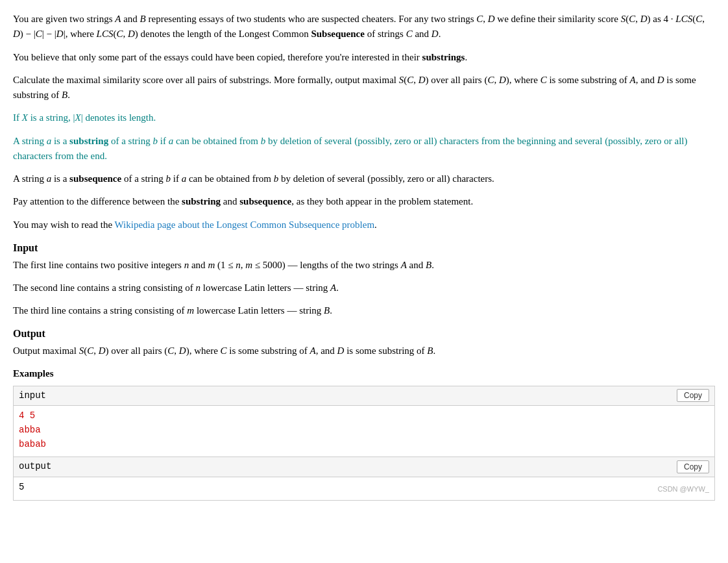 The image size is (728, 563). What do you see at coordinates (364, 374) in the screenshot?
I see `examples-title: Examples` at bounding box center [364, 374].